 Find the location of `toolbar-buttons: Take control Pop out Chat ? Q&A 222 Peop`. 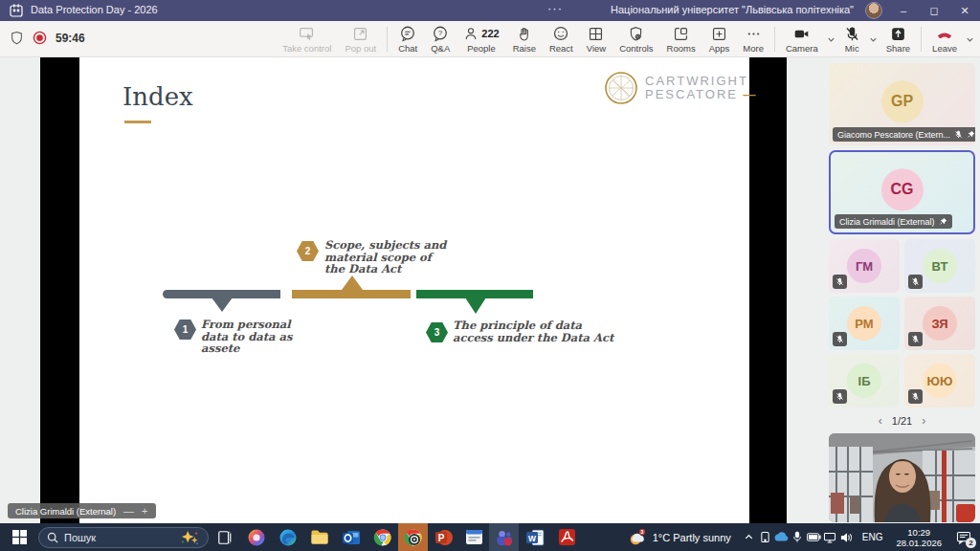

toolbar-buttons: Take control Pop out Chat ? Q&A 222 Peop is located at coordinates (626, 39).